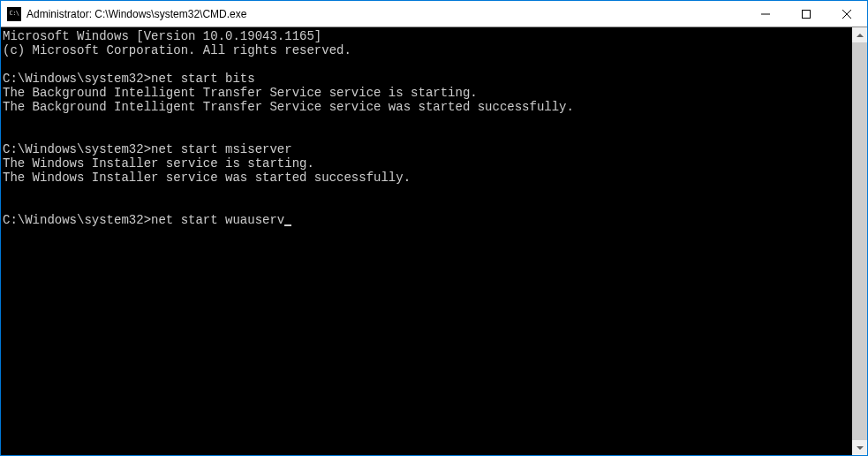 The height and width of the screenshot is (456, 868). What do you see at coordinates (860, 241) in the screenshot?
I see `scroll-thumb` at bounding box center [860, 241].